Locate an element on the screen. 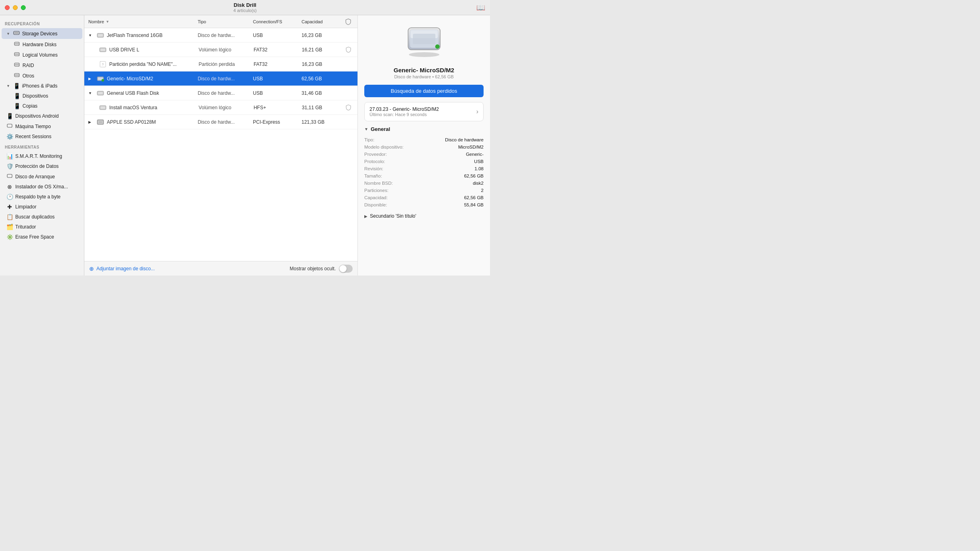  row-tipo-apple-ssd: Disco de hardw... is located at coordinates (221, 122).